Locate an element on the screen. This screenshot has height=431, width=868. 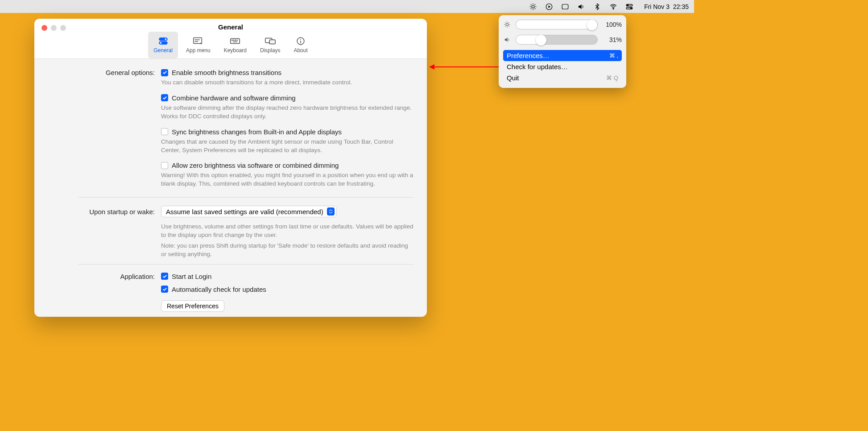
screen-icon is located at coordinates (565, 7).